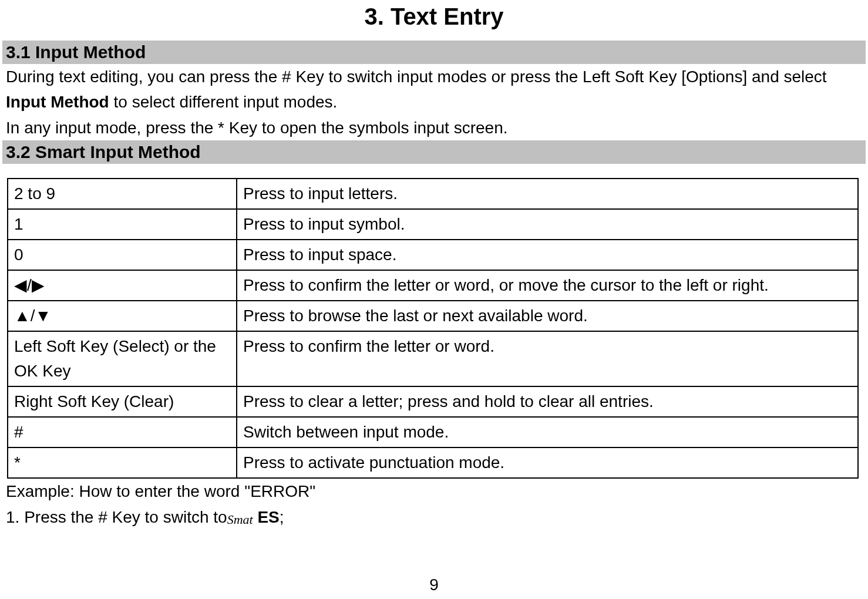  What do you see at coordinates (433, 285) in the screenshot?
I see `table-row: ◀/▶ Press to confirm the letter or word,…` at bounding box center [433, 285].